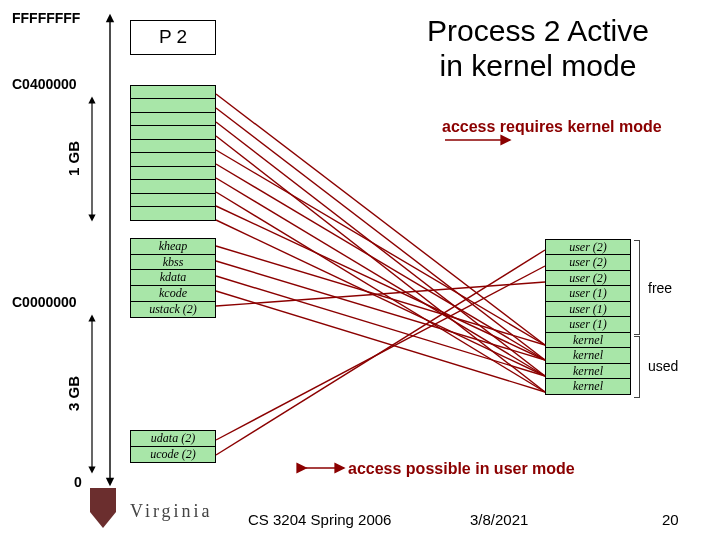 The width and height of the screenshot is (720, 540). I want to click on crest-icon, so click(103, 508).